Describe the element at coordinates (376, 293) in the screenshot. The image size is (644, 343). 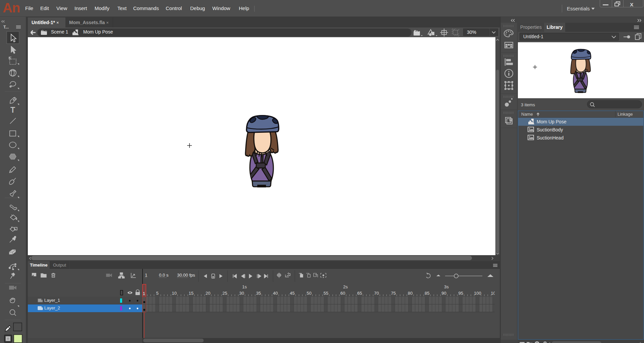
I see `svg-text: 70` at that location.